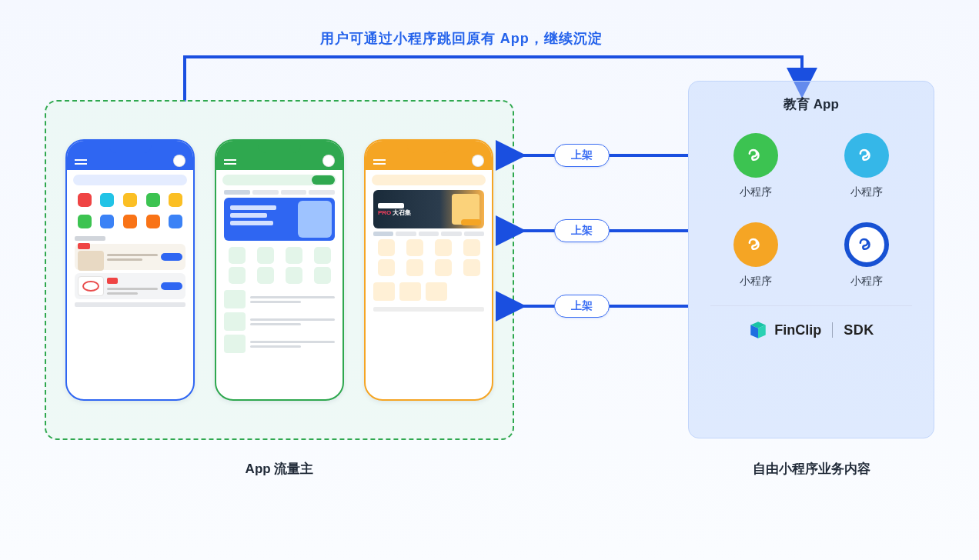 The image size is (979, 560). Describe the element at coordinates (429, 270) in the screenshot. I see `phone-mock-orange: PRO大召集` at that location.